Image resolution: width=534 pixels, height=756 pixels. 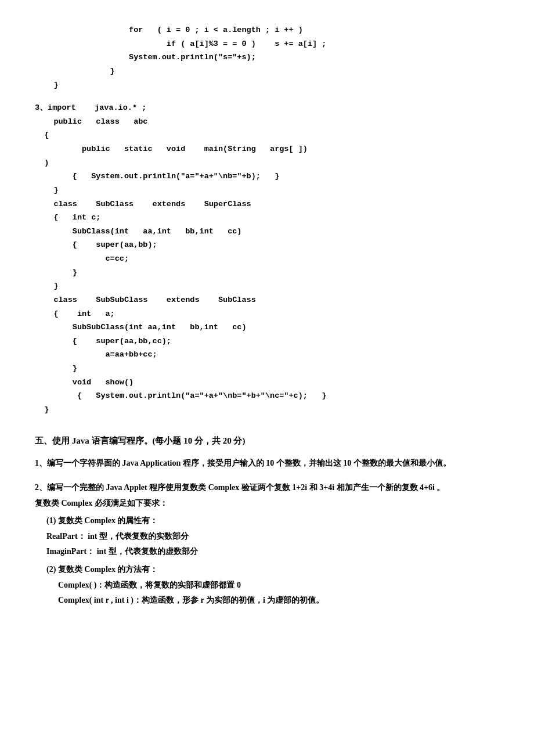 What do you see at coordinates (267, 355) in the screenshot?
I see `code-line: a=aa+bb+cc;` at bounding box center [267, 355].